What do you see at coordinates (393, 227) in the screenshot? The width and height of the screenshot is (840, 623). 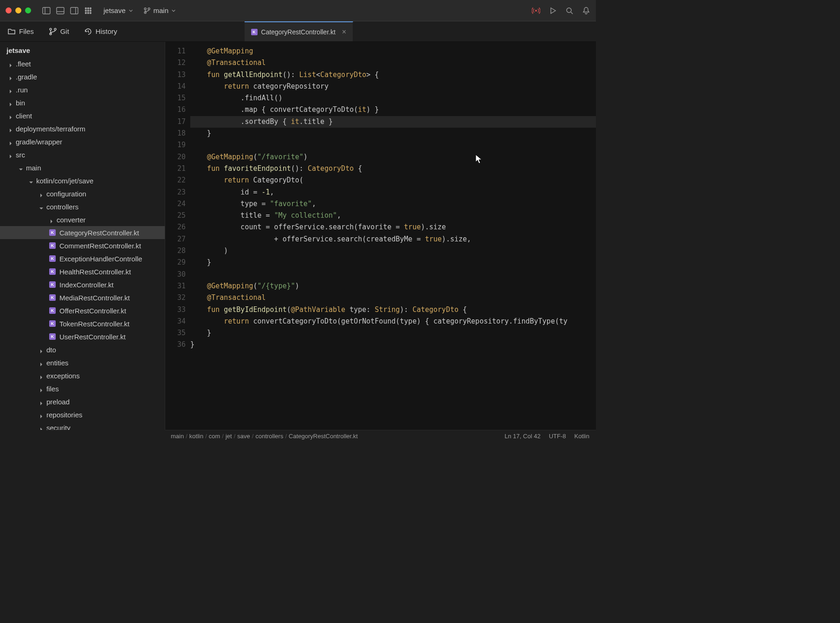 I see `code-line: count = offerService.search(favorite = t…` at bounding box center [393, 227].